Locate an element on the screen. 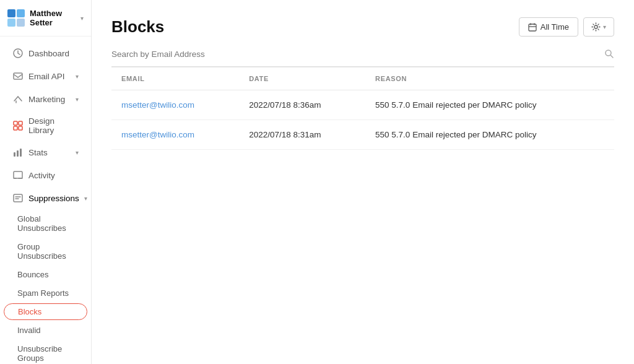 This screenshot has width=634, height=364. stats-icon is located at coordinates (18, 152).